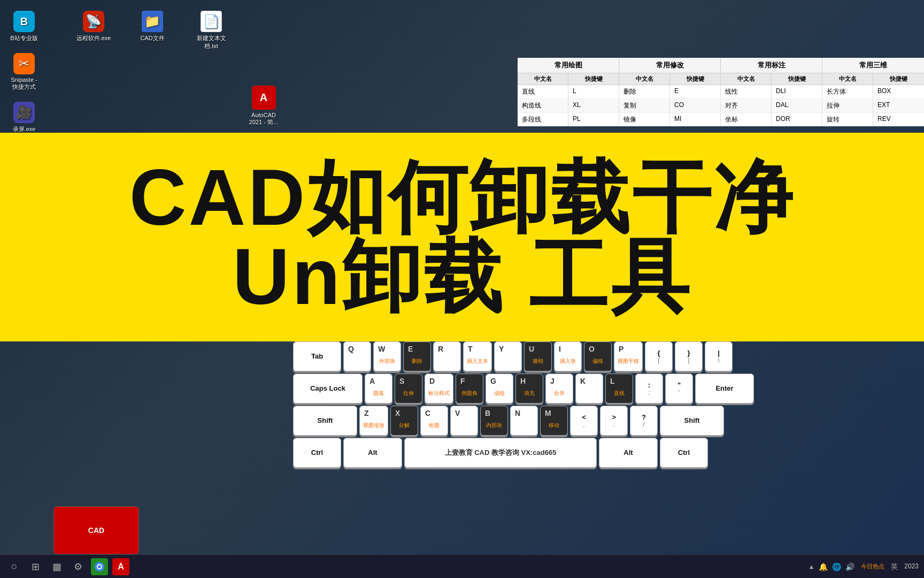 This screenshot has height=578, width=924. I want to click on q-key: Q, so click(357, 356).